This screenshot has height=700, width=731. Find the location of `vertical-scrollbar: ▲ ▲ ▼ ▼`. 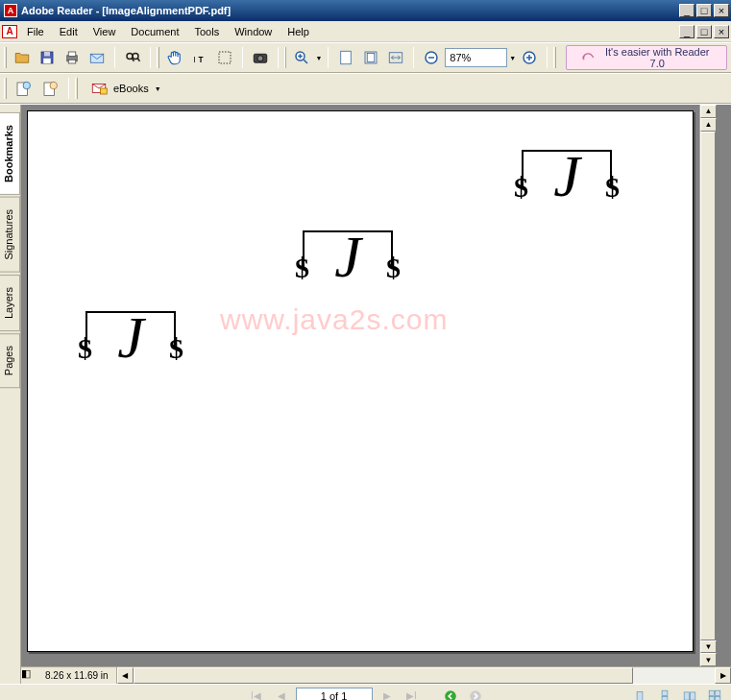

vertical-scrollbar: ▲ ▲ ▼ ▼ is located at coordinates (707, 386).